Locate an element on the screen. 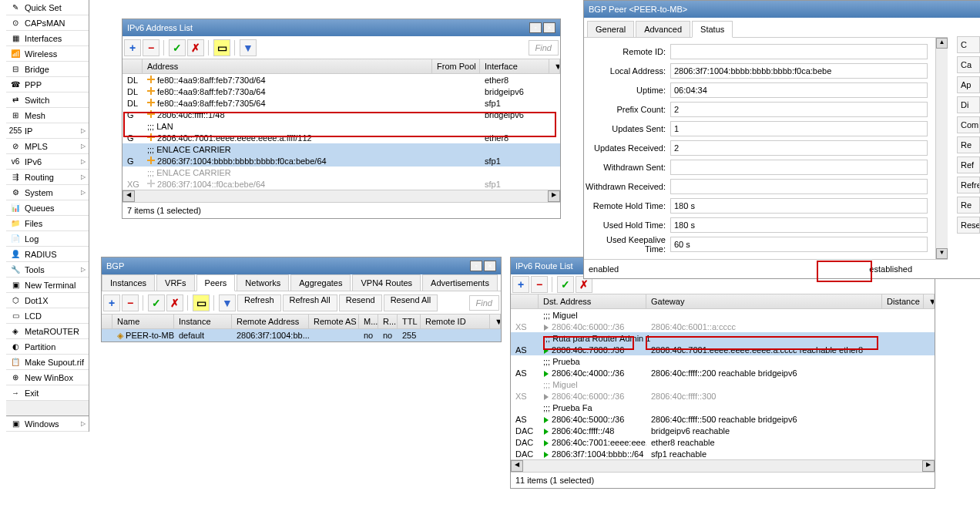 Image resolution: width=980 pixels, height=508 pixels. col-interface: Interface is located at coordinates (515, 66).